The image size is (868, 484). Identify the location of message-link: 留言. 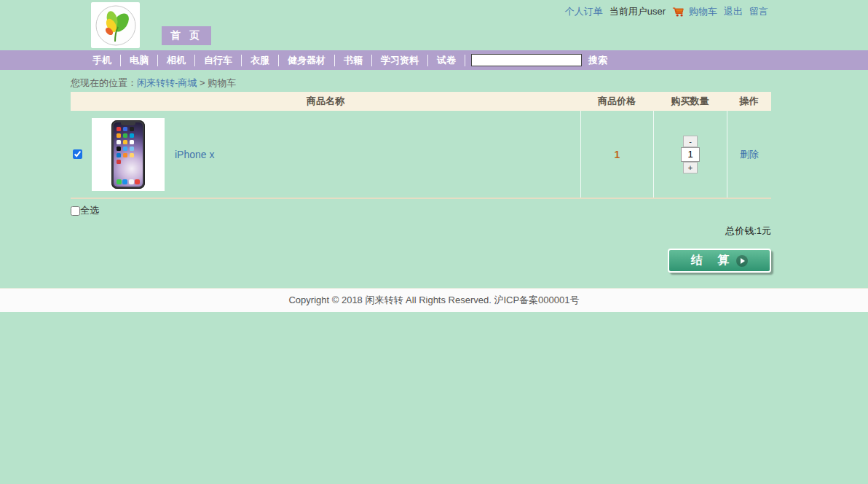
(759, 12).